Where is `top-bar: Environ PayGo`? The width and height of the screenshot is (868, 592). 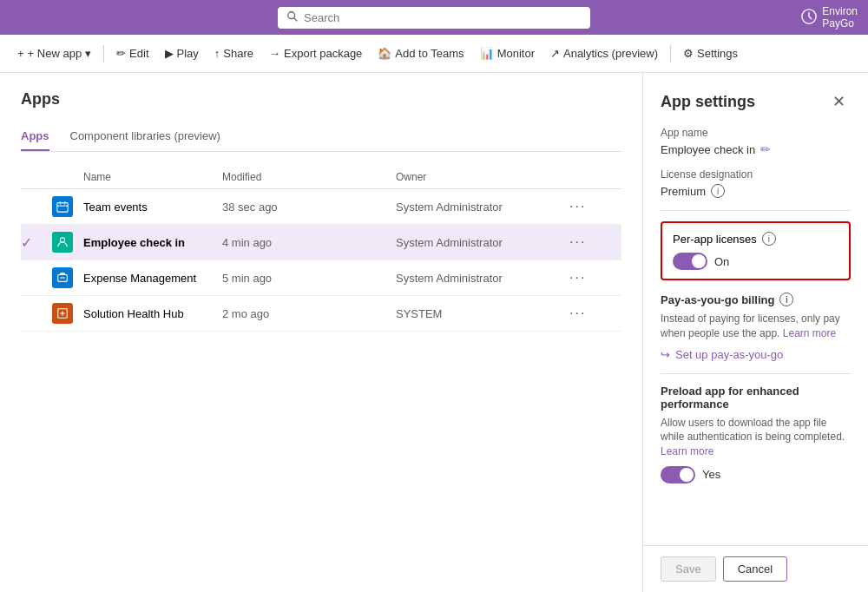
top-bar: Environ PayGo is located at coordinates (434, 17).